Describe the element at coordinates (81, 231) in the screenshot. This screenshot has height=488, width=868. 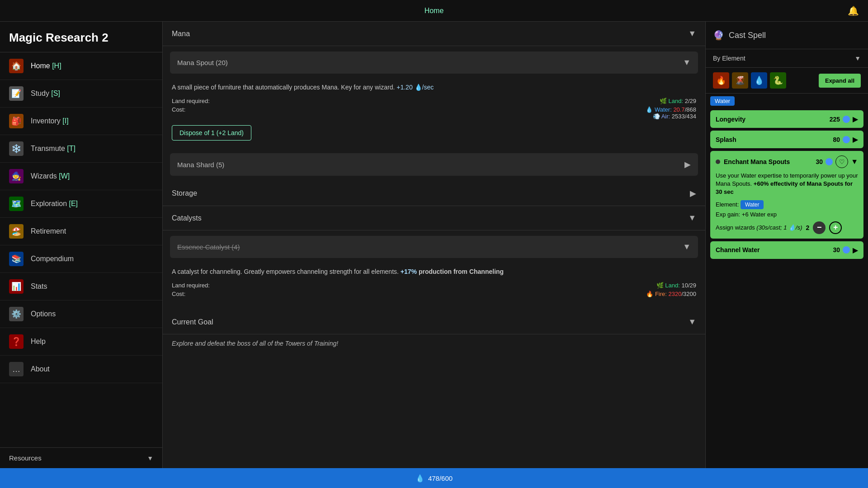
I see `sidebar-item-retirement: 🏖️Retirement` at that location.